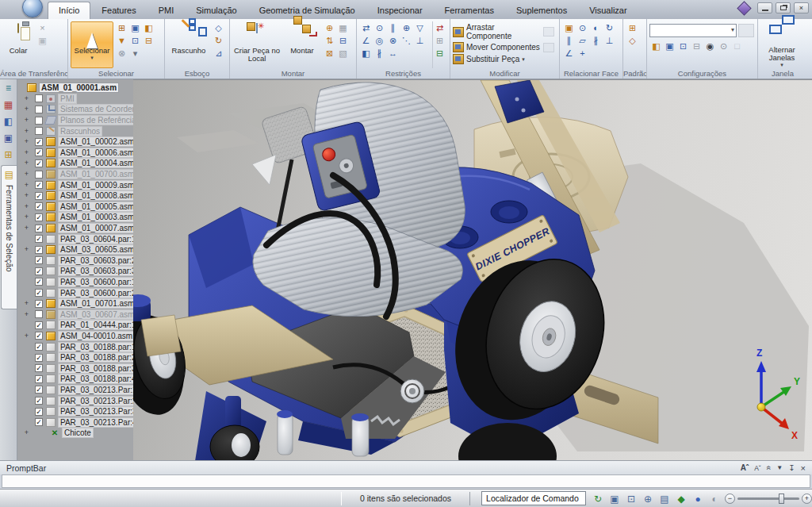  What do you see at coordinates (469, 10) in the screenshot?
I see `tab-ferramentas: Ferramentas` at bounding box center [469, 10].